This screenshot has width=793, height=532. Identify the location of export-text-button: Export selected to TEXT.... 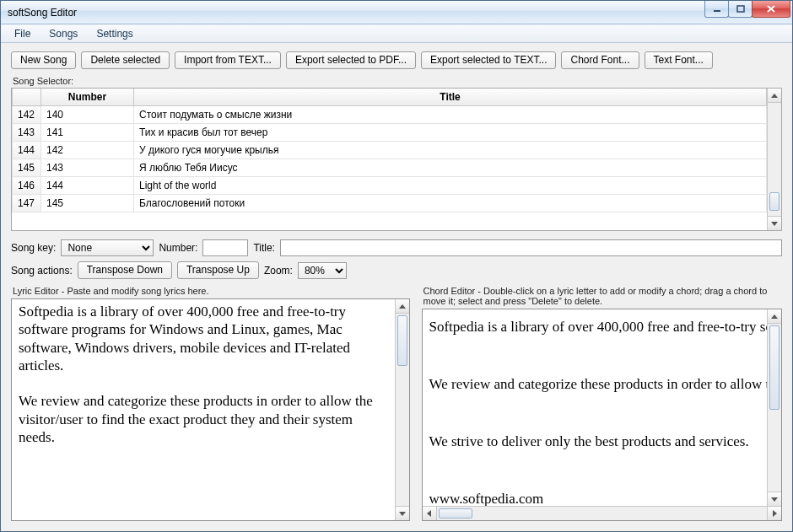
(489, 61).